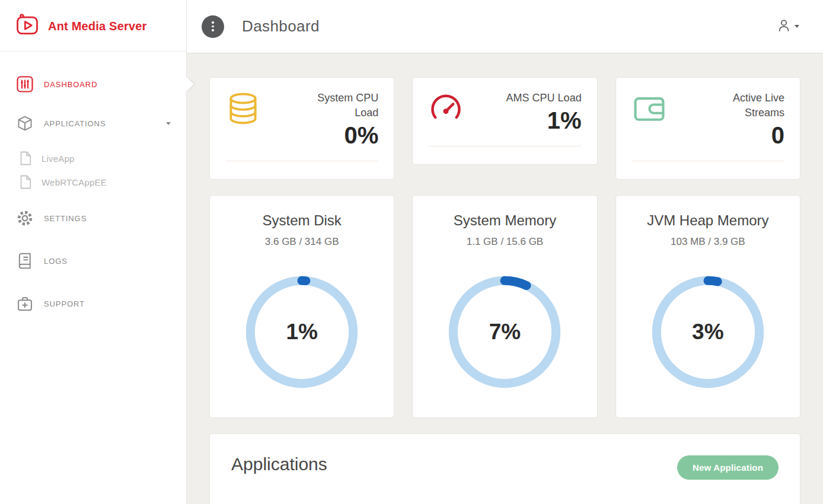  I want to click on gauge-percent-label: 1%, so click(302, 332).